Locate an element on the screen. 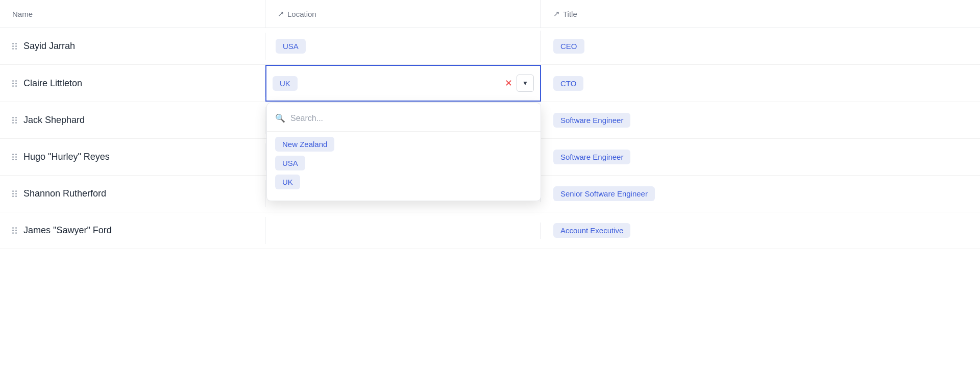 The width and height of the screenshot is (980, 369). person-name: Sayid Jarrah is located at coordinates (49, 46).